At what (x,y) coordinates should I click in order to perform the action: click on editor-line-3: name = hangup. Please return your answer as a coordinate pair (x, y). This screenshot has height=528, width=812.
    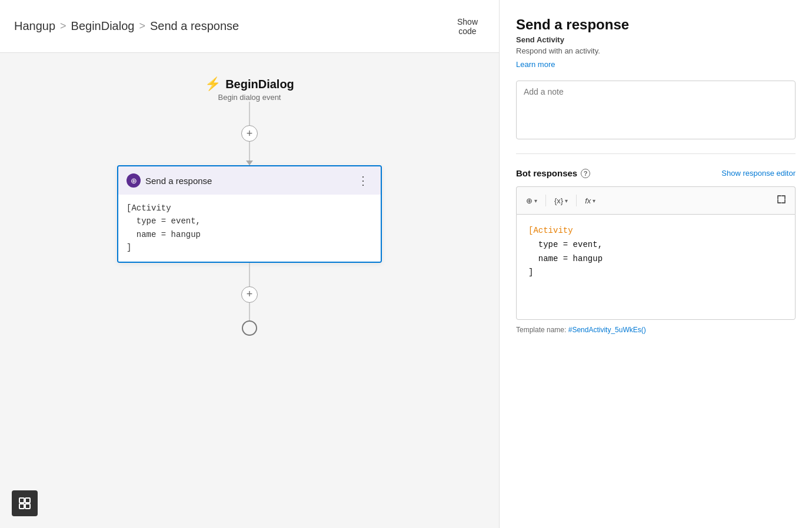
    Looking at the image, I should click on (655, 259).